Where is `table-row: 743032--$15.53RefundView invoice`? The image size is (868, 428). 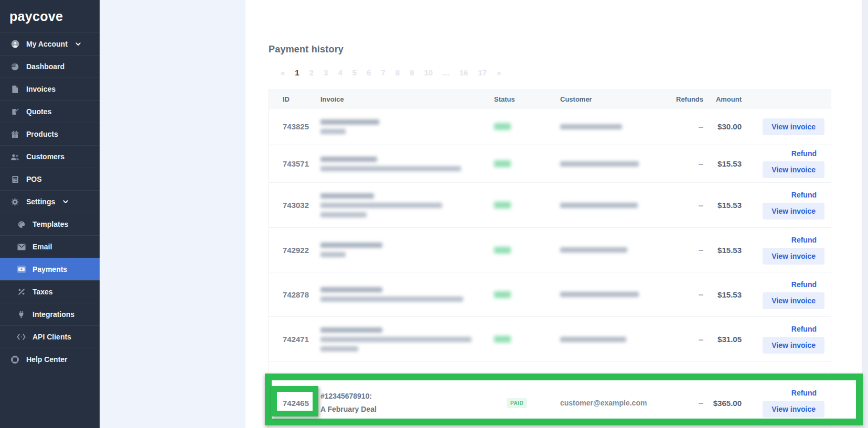
table-row: 743032--$15.53RefundView invoice is located at coordinates (550, 205).